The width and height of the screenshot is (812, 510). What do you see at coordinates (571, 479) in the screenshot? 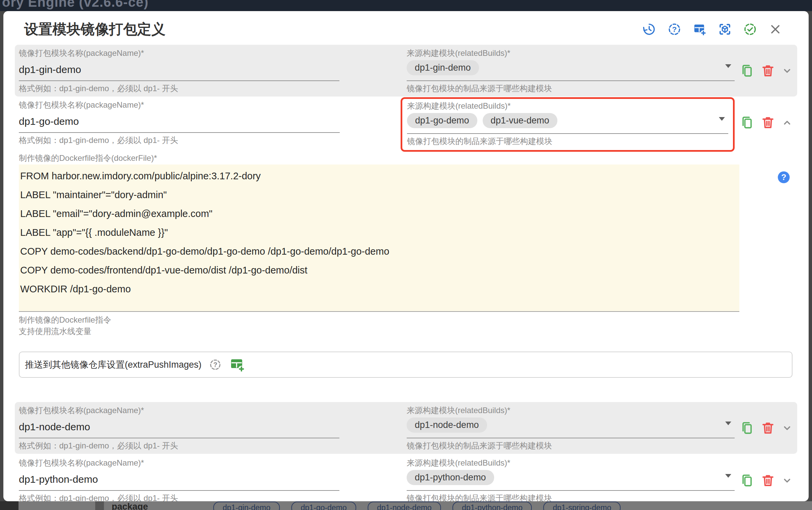
I see `related-builds-select: 来源构建模块(relatedBuilds)* dp1-python-demo 镜…` at bounding box center [571, 479].